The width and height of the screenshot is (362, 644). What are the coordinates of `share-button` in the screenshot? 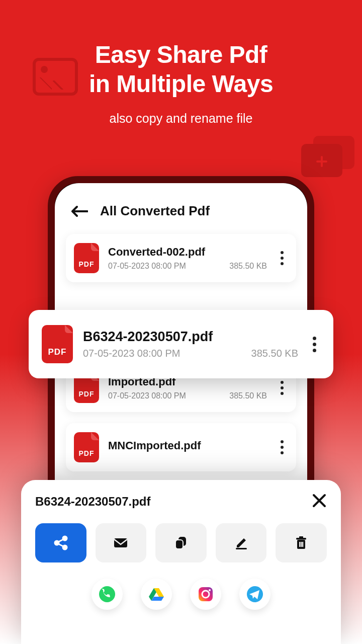 It's located at (61, 543).